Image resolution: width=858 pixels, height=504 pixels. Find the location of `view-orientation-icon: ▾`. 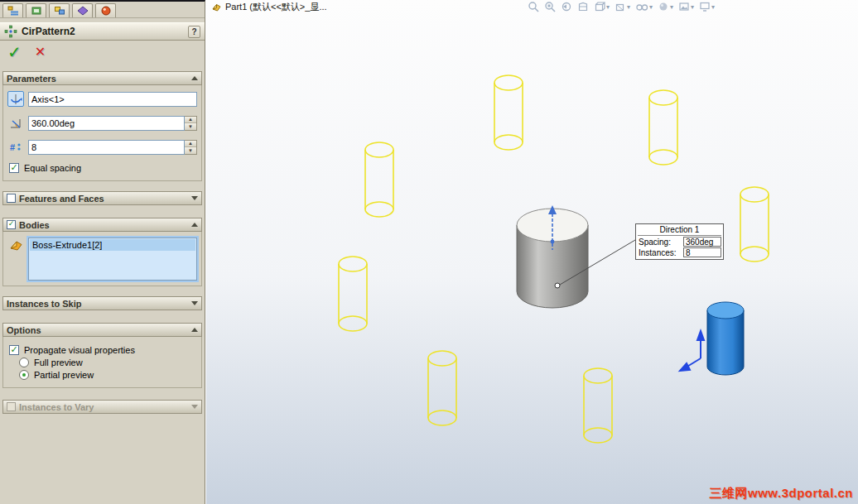

view-orientation-icon: ▾ is located at coordinates (601, 7).